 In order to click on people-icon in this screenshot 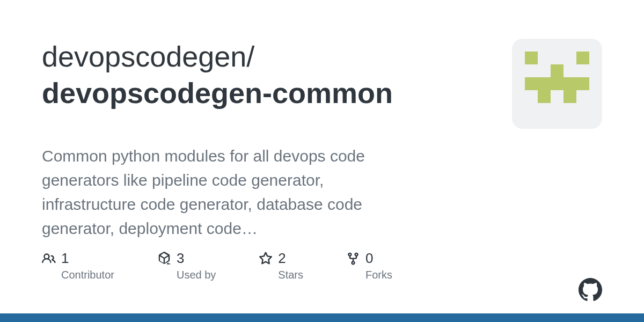, I will do `click(49, 259)`.